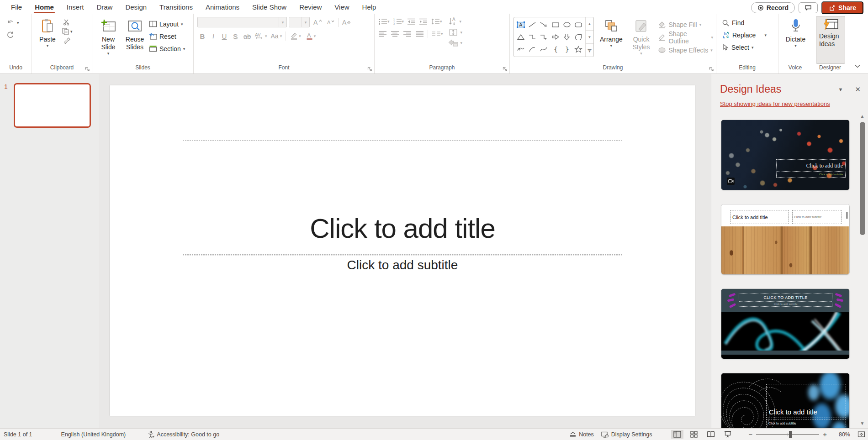 This screenshot has width=868, height=440. What do you see at coordinates (48, 46) in the screenshot?
I see `paste-dropdown-chevron: ▾` at bounding box center [48, 46].